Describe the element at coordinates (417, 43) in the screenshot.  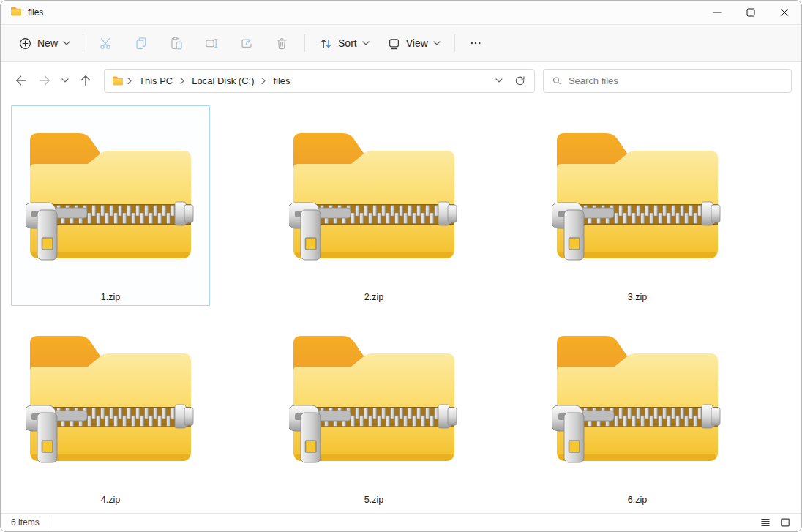
I see `view-button-label: View` at that location.